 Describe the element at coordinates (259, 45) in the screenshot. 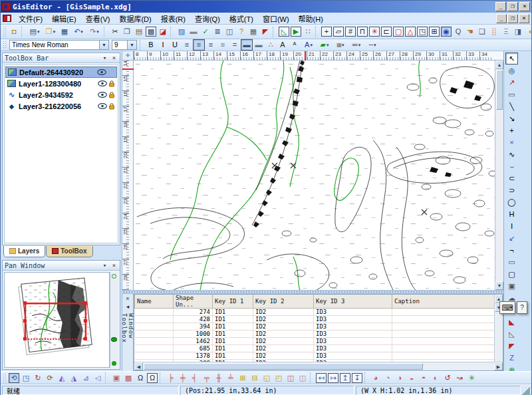

I see `align-bottom-button: ▬` at that location.